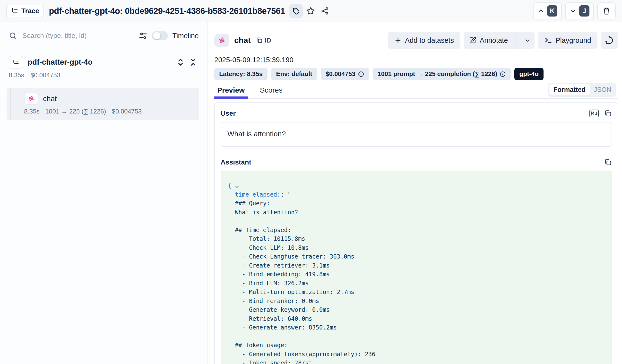 Image resolution: width=622 pixels, height=364 pixels. What do you see at coordinates (424, 40) in the screenshot?
I see `add-to-datasets-button: Add to datasets` at bounding box center [424, 40].